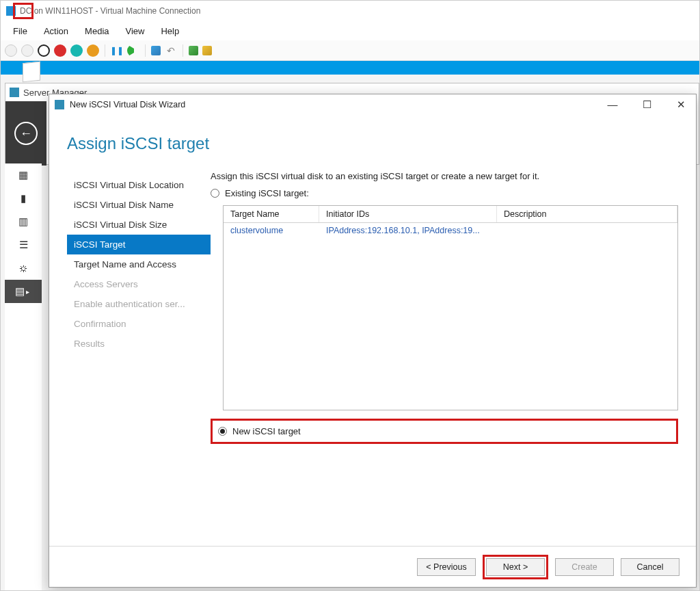 The height and width of the screenshot is (591, 700). What do you see at coordinates (23, 222) in the screenshot?
I see `nav-all-servers-icon: ▥` at bounding box center [23, 222].